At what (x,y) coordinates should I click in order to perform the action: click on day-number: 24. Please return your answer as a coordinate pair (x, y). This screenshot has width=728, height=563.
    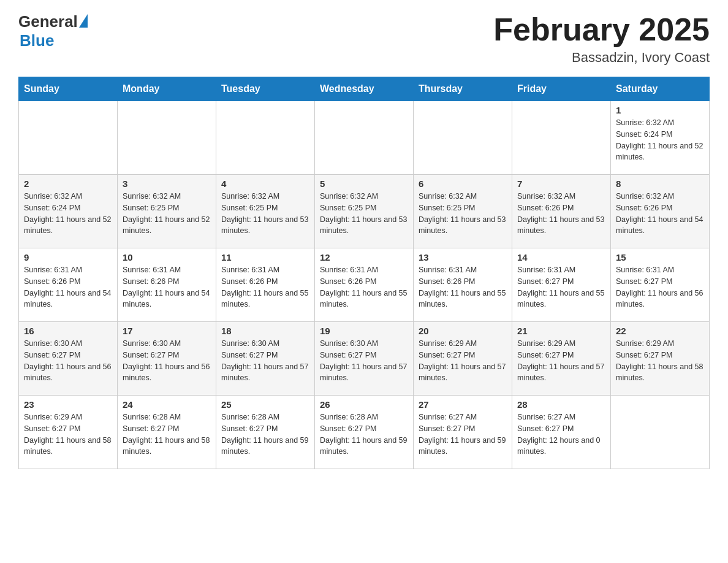
    Looking at the image, I should click on (167, 405).